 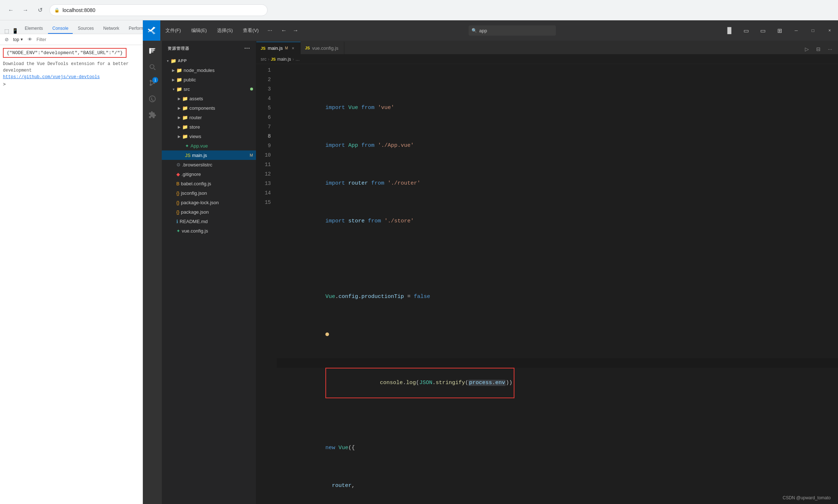 I want to click on tab-modified-dot: M, so click(x=286, y=48).